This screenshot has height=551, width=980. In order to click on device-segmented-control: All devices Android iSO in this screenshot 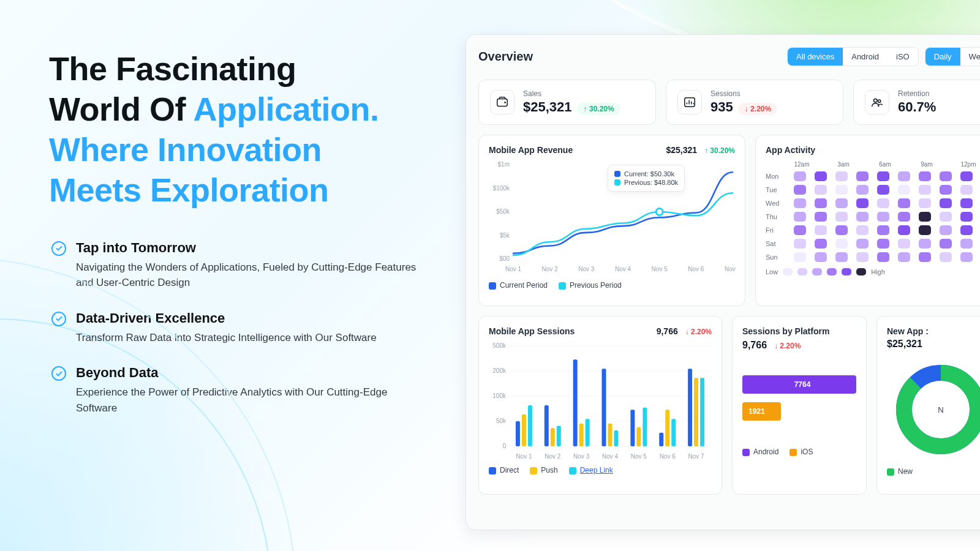, I will do `click(853, 56)`.